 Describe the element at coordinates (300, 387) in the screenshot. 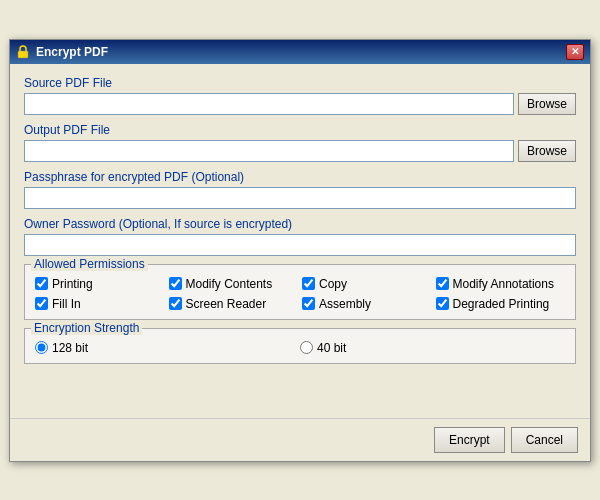

I see `spacer` at that location.